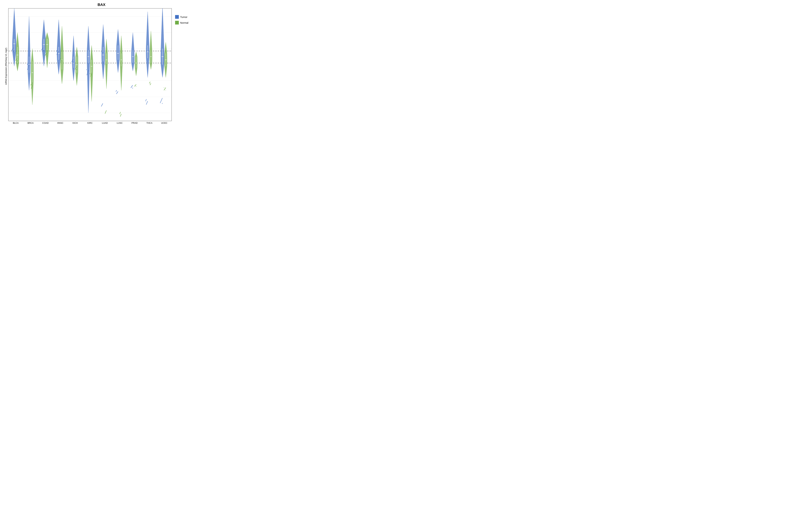 The height and width of the screenshot is (507, 812). What do you see at coordinates (177, 23) in the screenshot?
I see `legend-color-normal` at bounding box center [177, 23].